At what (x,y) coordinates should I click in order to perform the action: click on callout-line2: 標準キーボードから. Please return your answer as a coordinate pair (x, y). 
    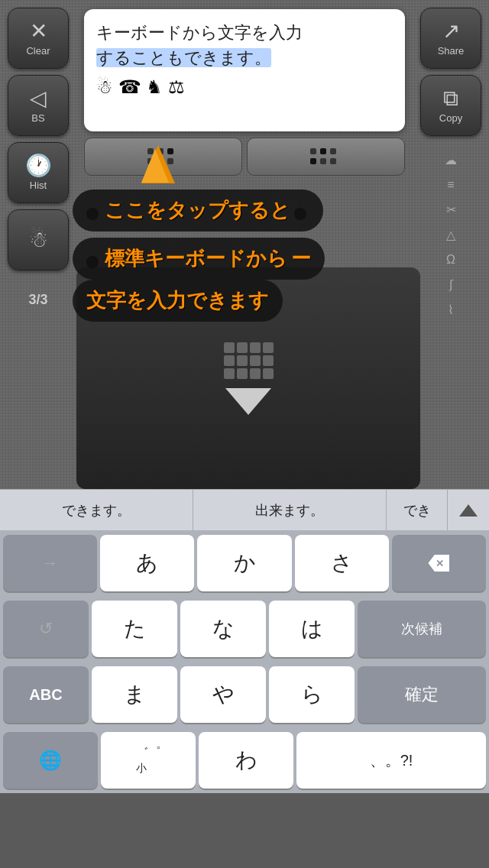
    Looking at the image, I should click on (196, 258).